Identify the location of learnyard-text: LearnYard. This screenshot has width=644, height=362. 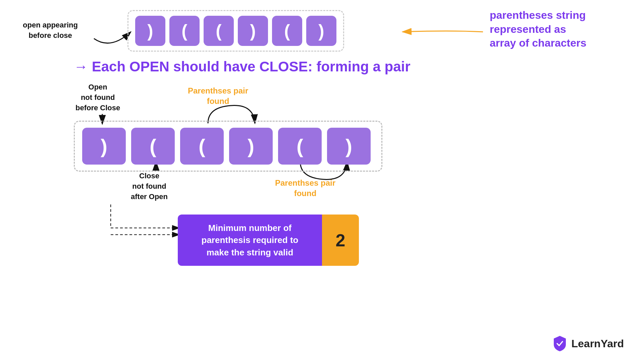
(598, 344).